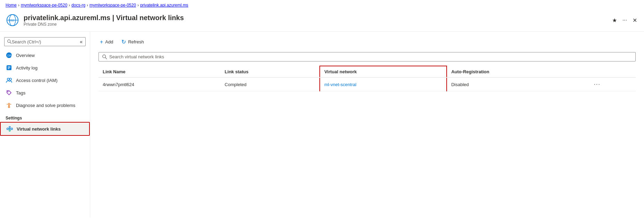 The width and height of the screenshot is (644, 224). What do you see at coordinates (160, 72) in the screenshot?
I see `col-header-link-name: Link Name` at bounding box center [160, 72].